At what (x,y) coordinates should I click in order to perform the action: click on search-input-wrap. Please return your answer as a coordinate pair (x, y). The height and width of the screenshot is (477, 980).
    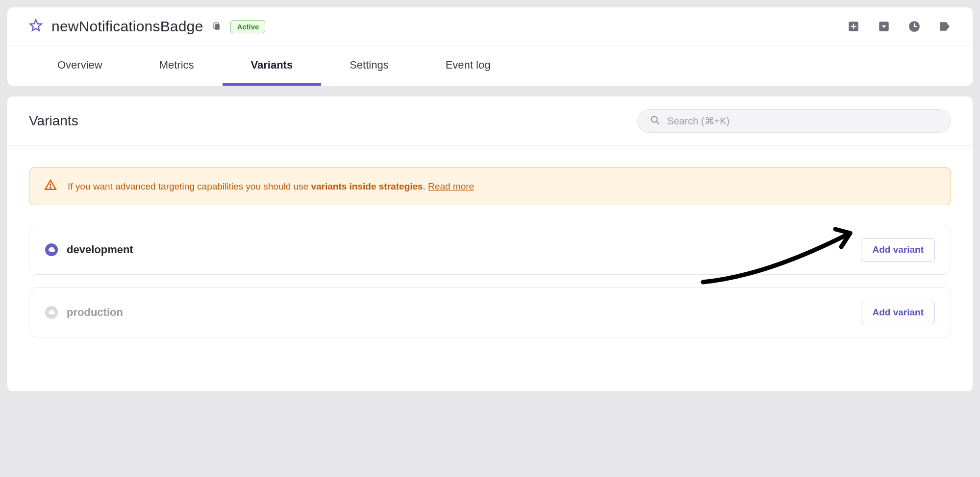
    Looking at the image, I should click on (794, 121).